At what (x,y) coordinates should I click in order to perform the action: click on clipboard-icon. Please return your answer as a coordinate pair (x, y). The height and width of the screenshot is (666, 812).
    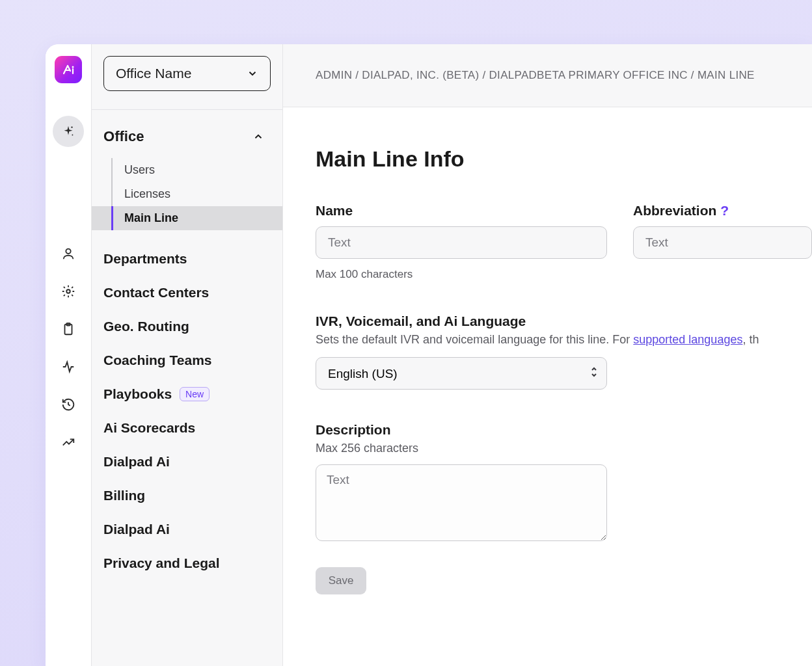
    Looking at the image, I should click on (68, 329).